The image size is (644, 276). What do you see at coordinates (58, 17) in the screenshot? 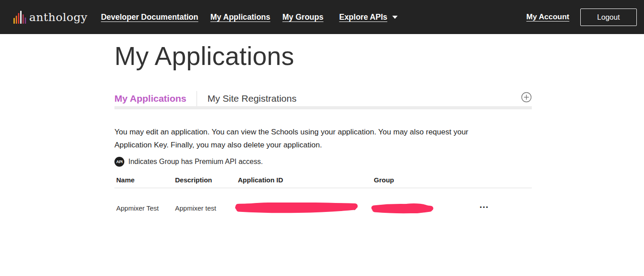
I see `anthology-logo-text: anthology` at bounding box center [58, 17].